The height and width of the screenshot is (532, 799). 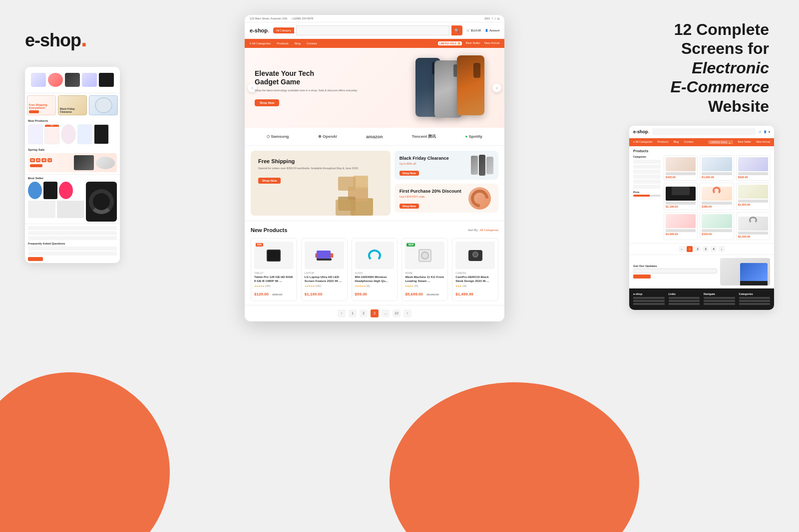 What do you see at coordinates (284, 30) in the screenshot?
I see `cm-category-select: All Category` at bounding box center [284, 30].